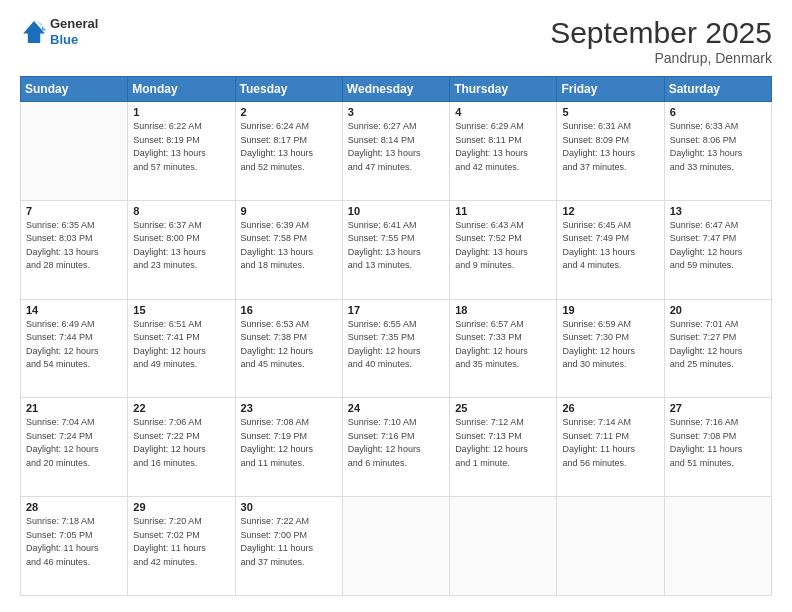  I want to click on calendar-cell: 12Sunrise: 6:45 AM Sunset: 7:49 PM Dayli…, so click(610, 250).